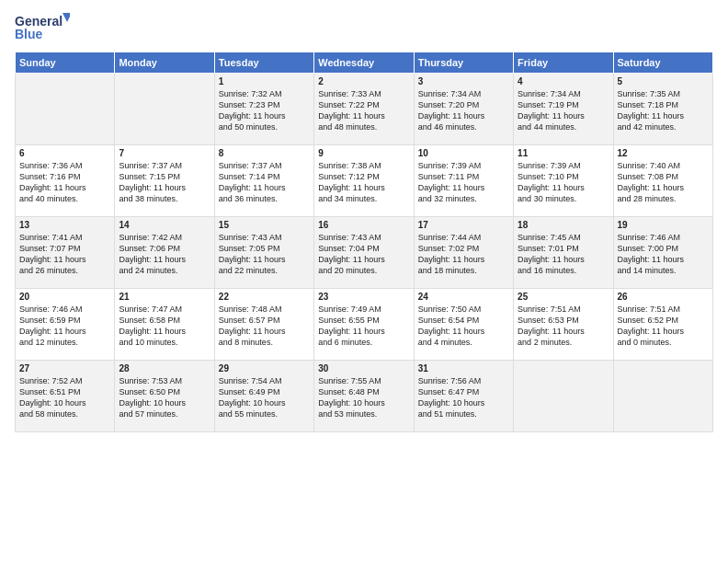 This screenshot has width=728, height=563. Describe the element at coordinates (265, 182) in the screenshot. I see `cell-content: Sunrise: 7:37 AMSunset: 7:14 PMDaylight:…` at that location.